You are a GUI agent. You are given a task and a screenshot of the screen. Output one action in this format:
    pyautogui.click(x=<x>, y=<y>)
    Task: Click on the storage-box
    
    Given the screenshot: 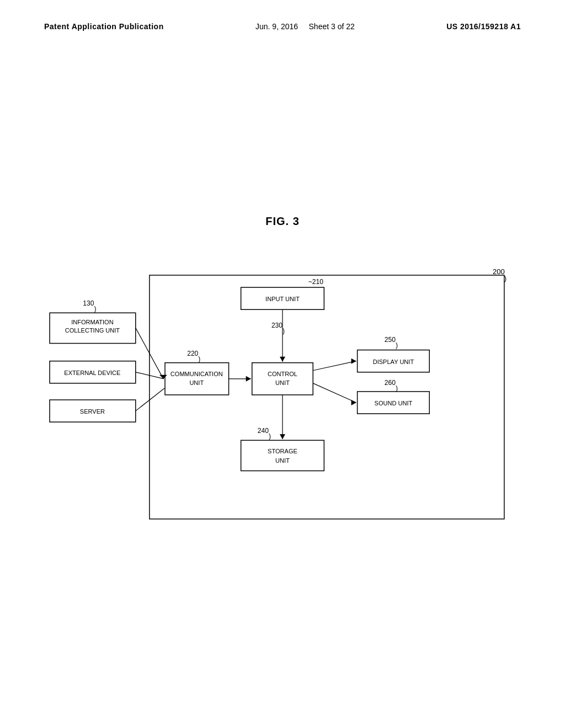 What is the action you would take?
    pyautogui.click(x=282, y=456)
    